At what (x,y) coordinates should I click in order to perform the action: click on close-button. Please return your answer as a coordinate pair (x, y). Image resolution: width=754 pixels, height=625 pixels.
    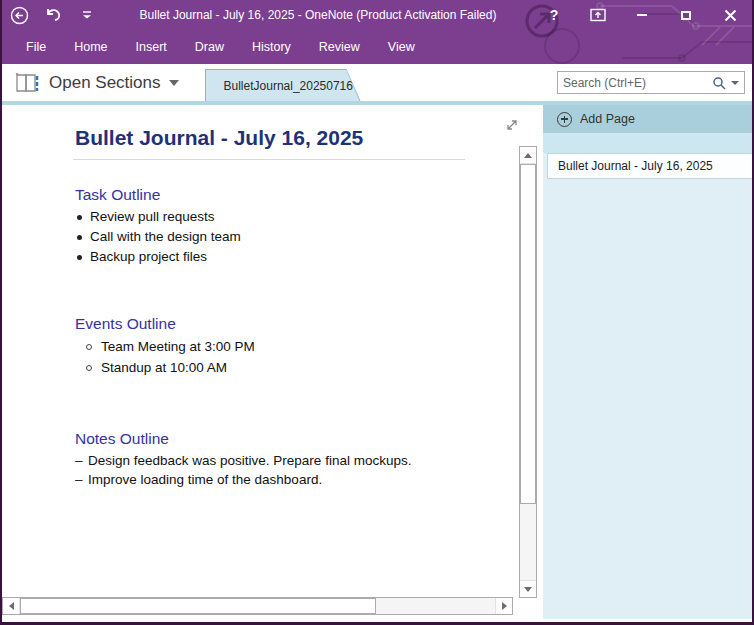
    Looking at the image, I should click on (730, 15).